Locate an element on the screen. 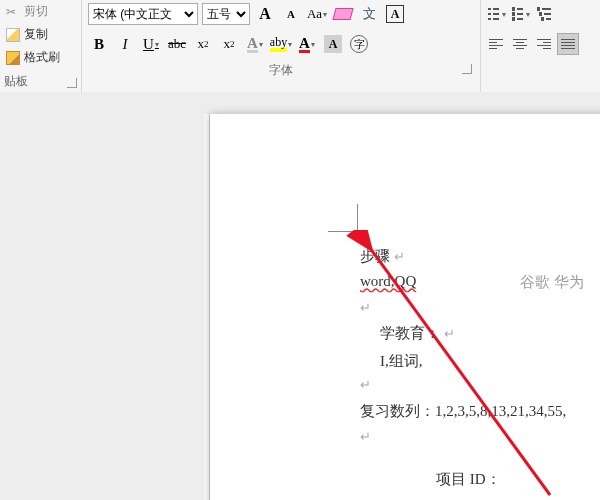  align-left-button is located at coordinates (496, 44).